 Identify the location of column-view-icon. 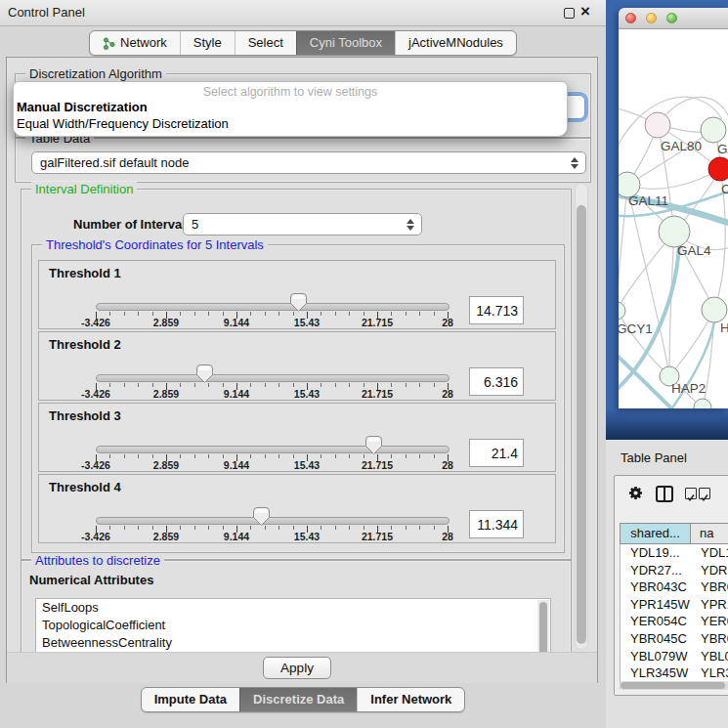
(664, 494).